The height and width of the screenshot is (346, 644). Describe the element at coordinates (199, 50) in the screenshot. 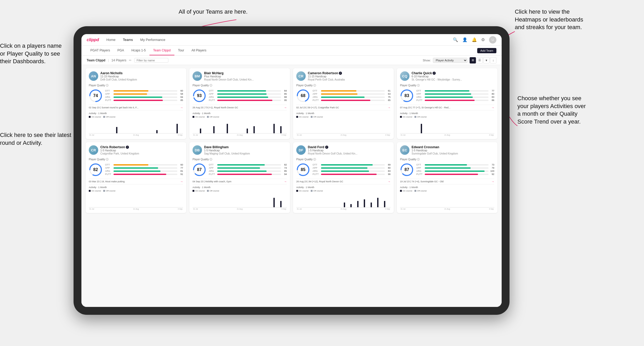

I see `tab-all-players: All Players` at that location.